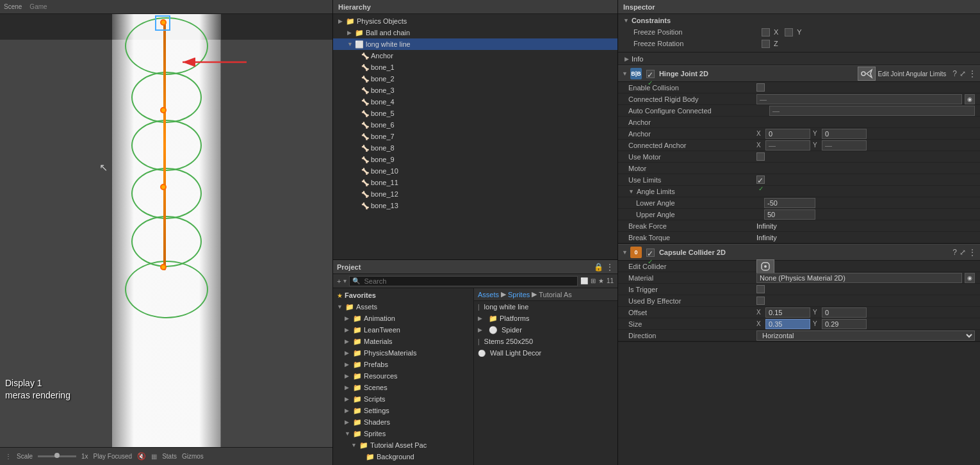 Image resolution: width=980 pixels, height=465 pixels. I want to click on capsule-more-icon: ⋮, so click(972, 252).